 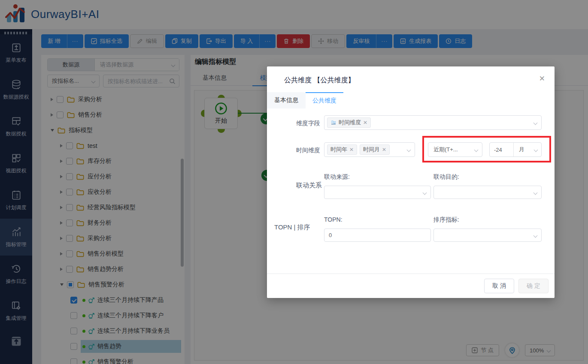 I want to click on time-tag: 时间年 ✕, so click(x=342, y=150).